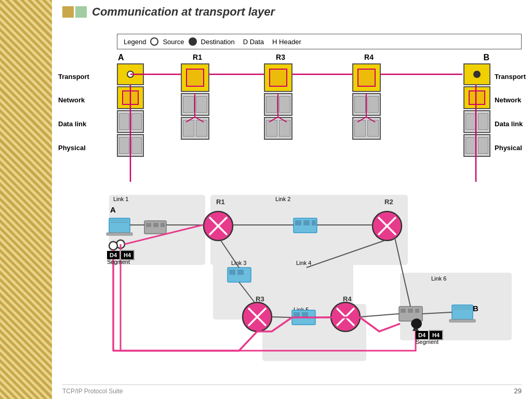 This screenshot has height=399, width=532. I want to click on stack-a, so click(130, 110).